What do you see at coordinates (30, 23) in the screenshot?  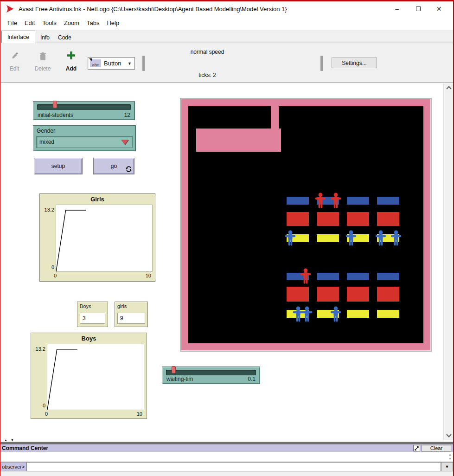 I see `menu-edit: Edit` at bounding box center [30, 23].